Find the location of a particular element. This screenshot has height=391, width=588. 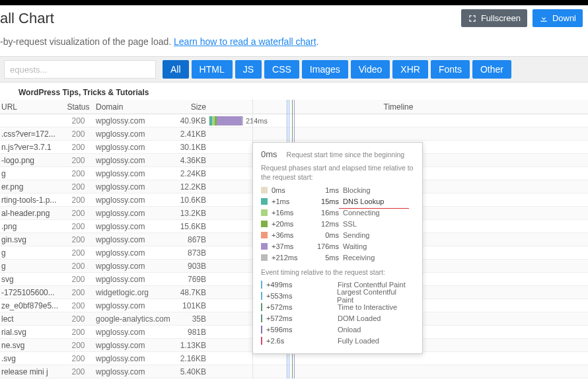

filter-tab-html: HTML is located at coordinates (212, 69).